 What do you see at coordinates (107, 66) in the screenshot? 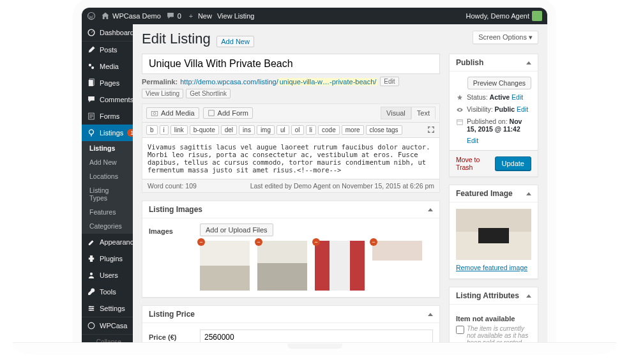
I see `menu-media: Media` at bounding box center [107, 66].